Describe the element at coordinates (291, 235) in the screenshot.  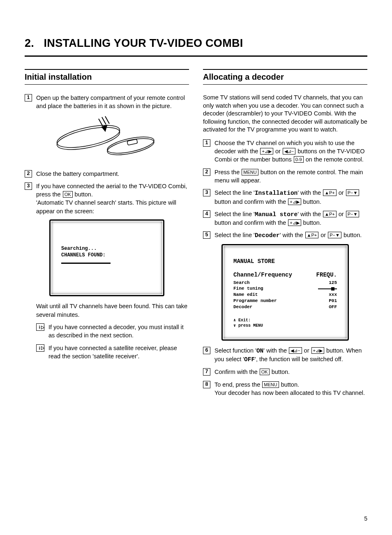
I see `step-text: Select the line 'Decoder' with the ▲P+ o…` at that location.